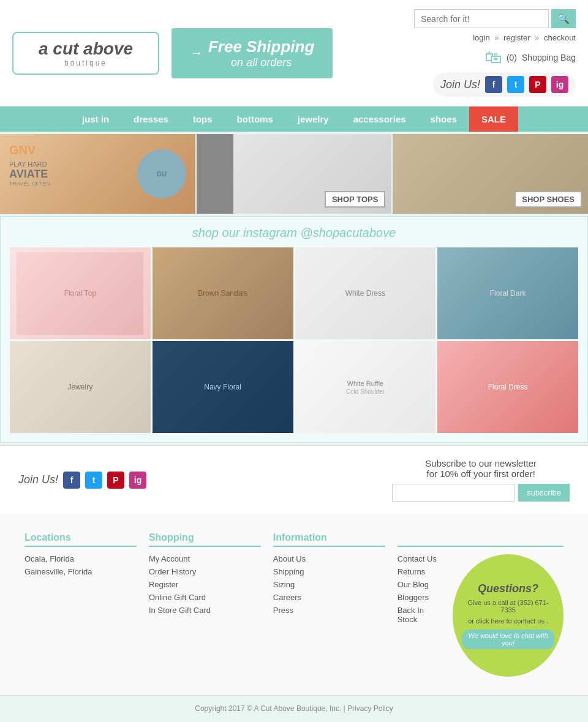 The height and width of the screenshot is (722, 588). What do you see at coordinates (98, 174) in the screenshot?
I see `banner-aviate: GNV PLAY HARD AVIATE TRAVEL OFTEN GU` at bounding box center [98, 174].